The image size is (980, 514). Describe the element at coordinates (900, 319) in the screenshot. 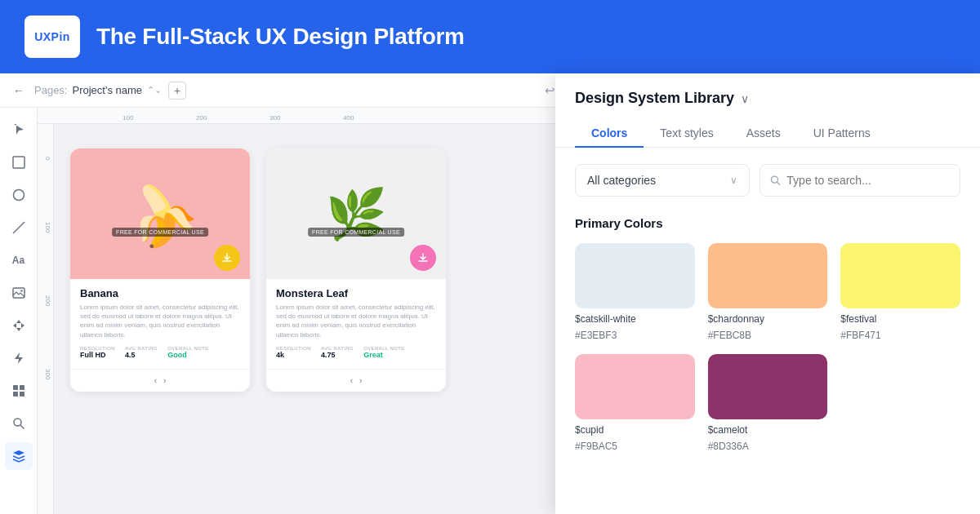

I see `festival-name: $festival` at that location.